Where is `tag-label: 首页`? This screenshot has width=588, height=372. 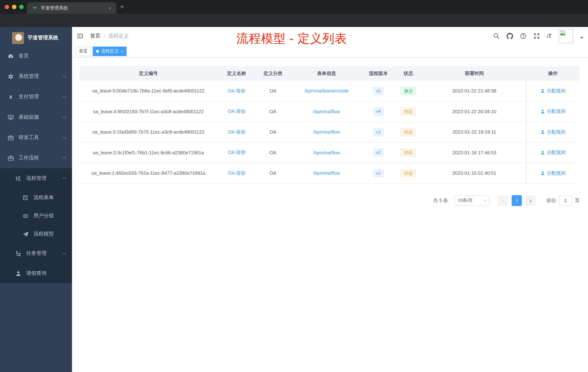 tag-label: 首页 is located at coordinates (83, 51).